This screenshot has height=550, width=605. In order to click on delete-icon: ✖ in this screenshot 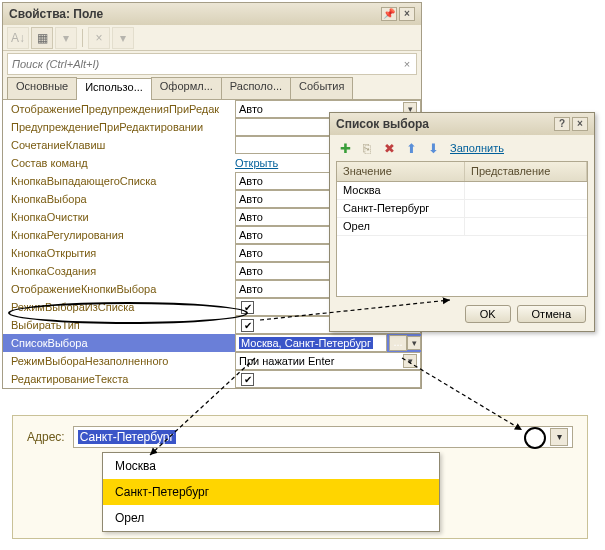, I will do `click(389, 148)`.